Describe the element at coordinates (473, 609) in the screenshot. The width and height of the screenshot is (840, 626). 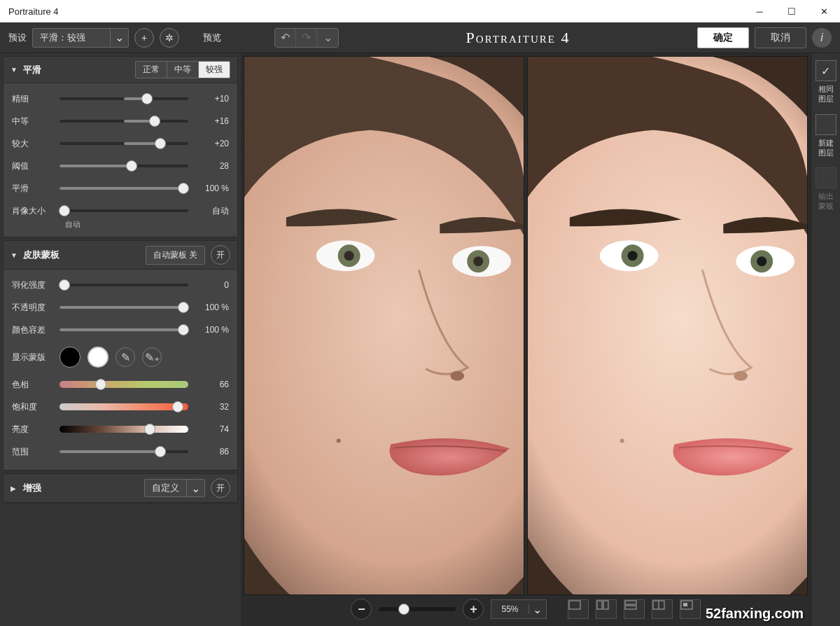
I see `zoom-in-button: +` at that location.